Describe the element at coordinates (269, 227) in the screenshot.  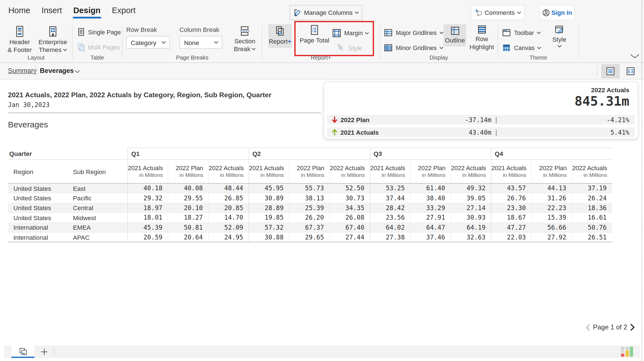
I see `value-cell: 57.32` at that location.